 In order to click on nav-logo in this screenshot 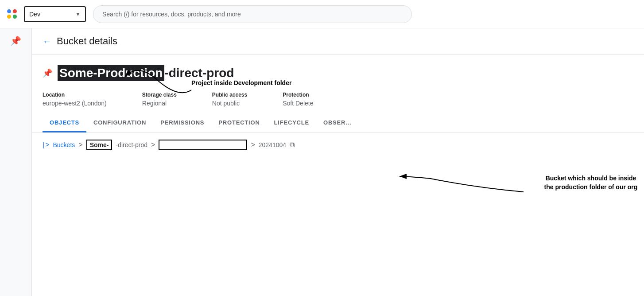, I will do `click(12, 14)`.